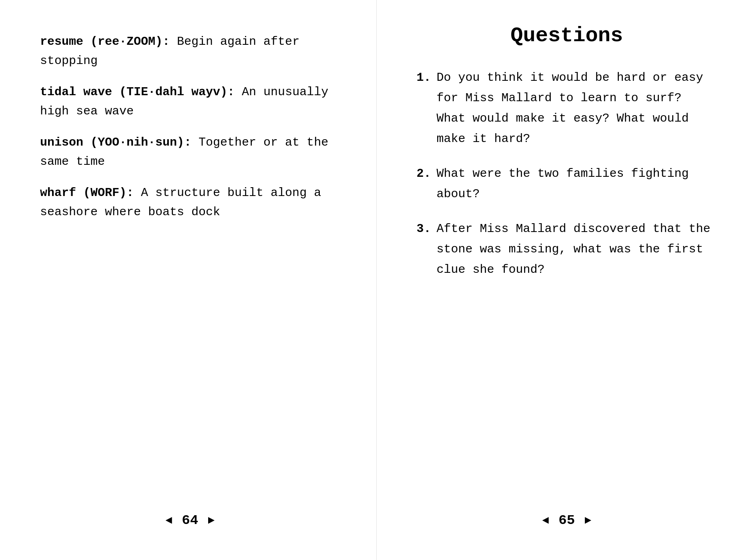 This screenshot has height=560, width=753. Describe the element at coordinates (190, 51) in the screenshot. I see `vocab-entry-resume: resume (ree·ZOOM): Begin again after sto…` at that location.